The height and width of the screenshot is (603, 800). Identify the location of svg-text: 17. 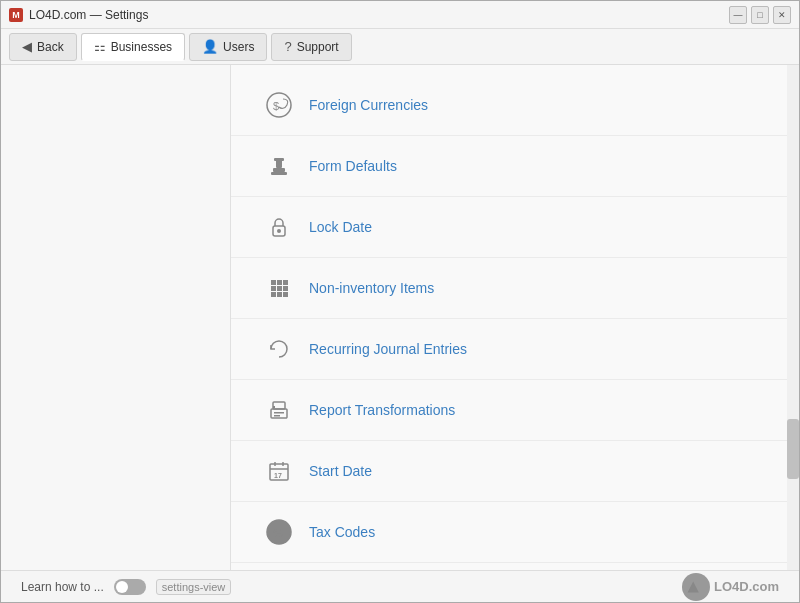
(278, 476).